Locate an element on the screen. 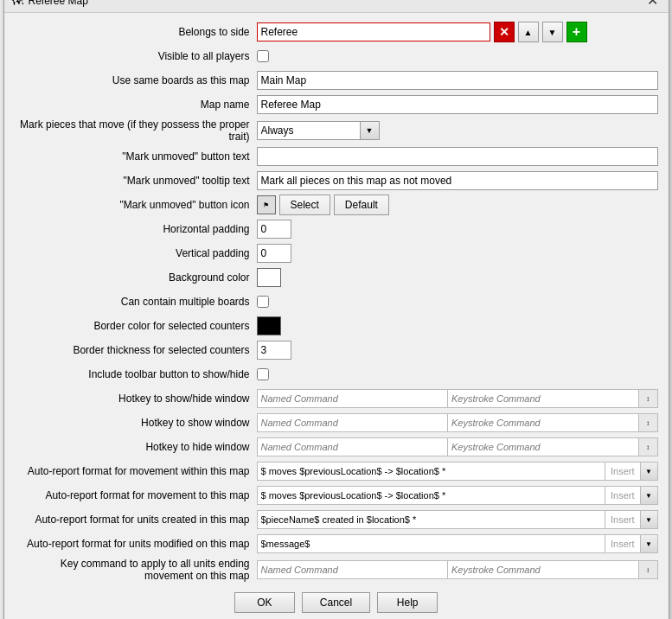  use-same-boards-input is located at coordinates (458, 80).